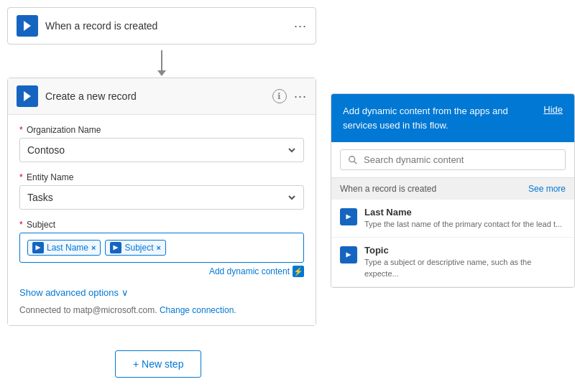  I want to click on token-lastname-icon, so click(38, 248).